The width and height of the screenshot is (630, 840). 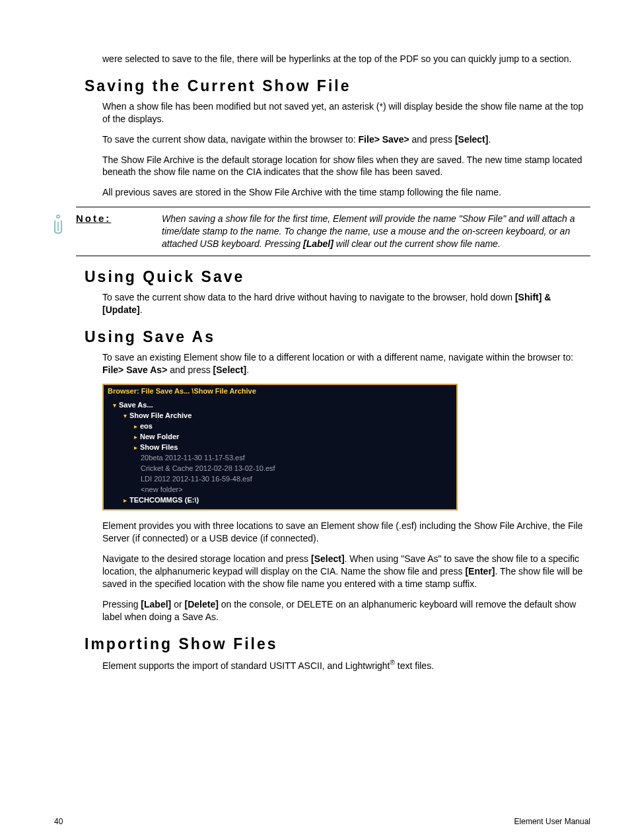 I want to click on importing-p1: Element supports the import of standard …, so click(x=346, y=666).